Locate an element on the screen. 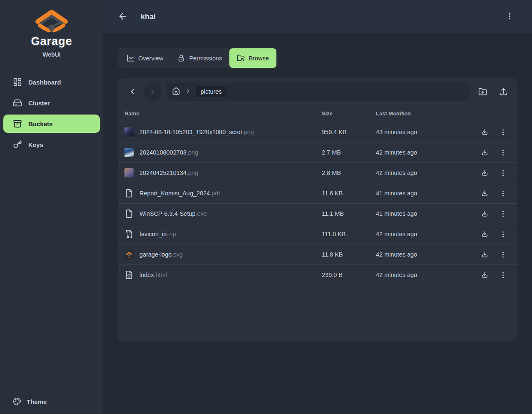  table-row: WinSCP-6.3.4-Setup.exe 11.1 MB 41 minute… is located at coordinates (318, 213).